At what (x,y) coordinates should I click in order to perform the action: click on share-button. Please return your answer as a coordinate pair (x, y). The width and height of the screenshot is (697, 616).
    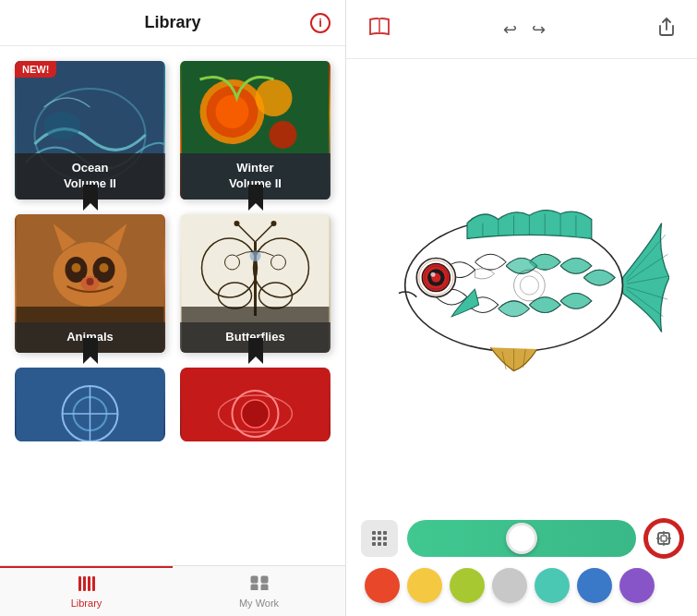
    Looking at the image, I should click on (667, 30).